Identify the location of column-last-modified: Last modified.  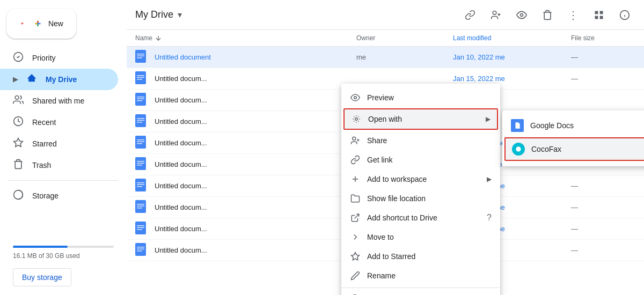
(512, 38).